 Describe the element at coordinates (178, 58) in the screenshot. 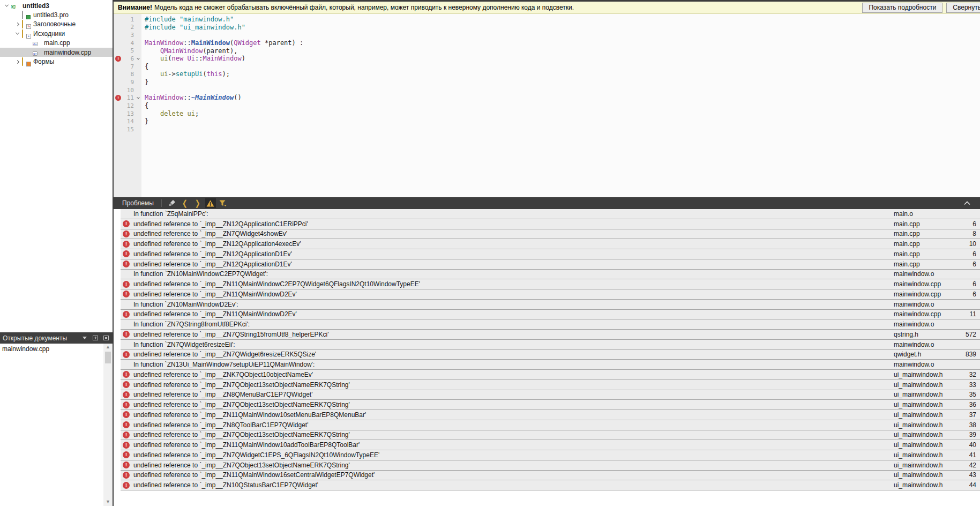

I see `token: new` at that location.